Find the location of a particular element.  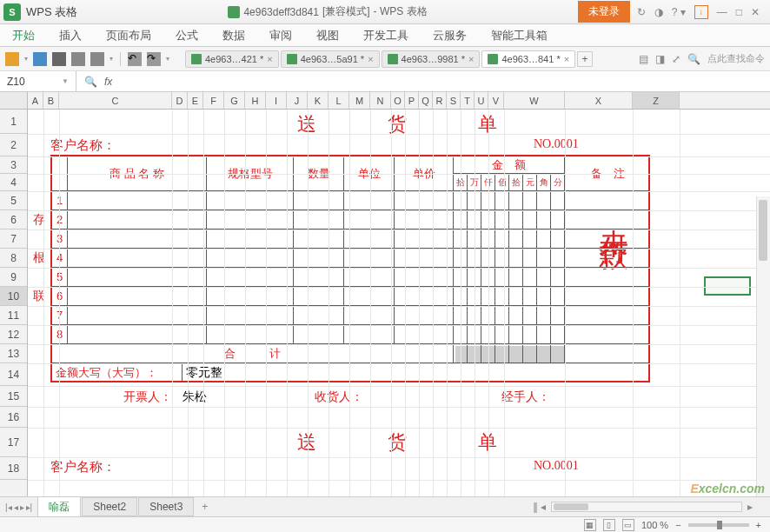

column-header: V is located at coordinates (496, 101).